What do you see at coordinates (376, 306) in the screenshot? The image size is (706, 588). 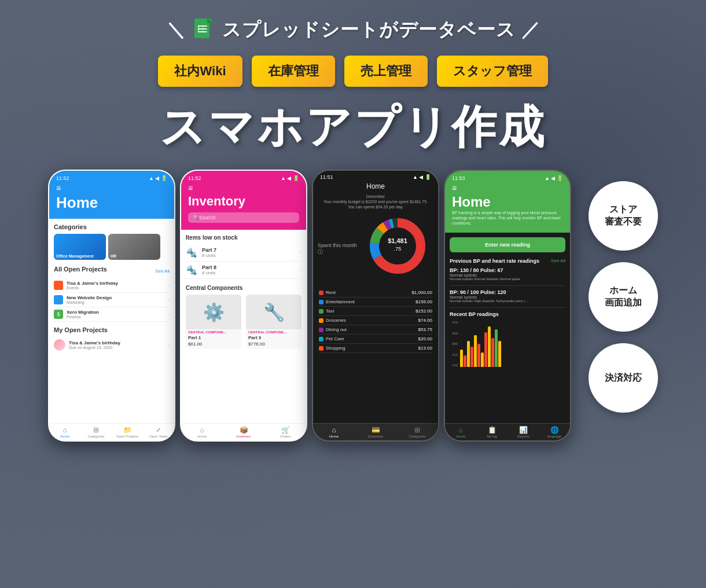 I see `phone-budget: 11:51 ▲ ◀ 🔋 Home December Your monthly b…` at bounding box center [376, 306].